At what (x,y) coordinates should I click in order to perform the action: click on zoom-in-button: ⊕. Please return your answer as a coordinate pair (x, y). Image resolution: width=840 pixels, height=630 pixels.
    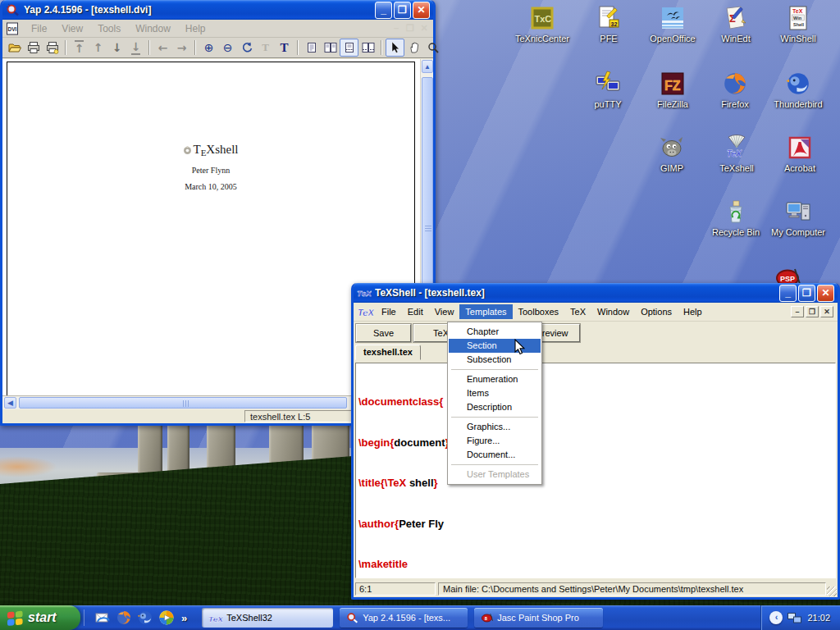
    Looking at the image, I should click on (208, 48).